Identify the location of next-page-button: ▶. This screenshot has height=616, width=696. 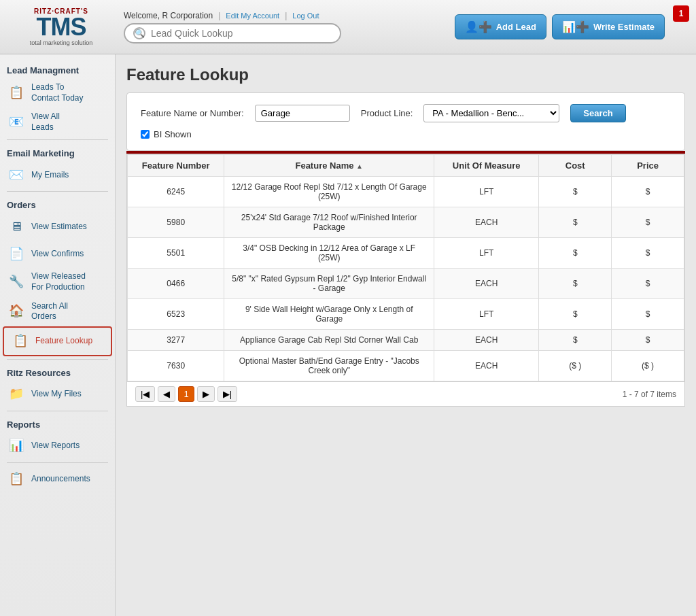
(206, 394).